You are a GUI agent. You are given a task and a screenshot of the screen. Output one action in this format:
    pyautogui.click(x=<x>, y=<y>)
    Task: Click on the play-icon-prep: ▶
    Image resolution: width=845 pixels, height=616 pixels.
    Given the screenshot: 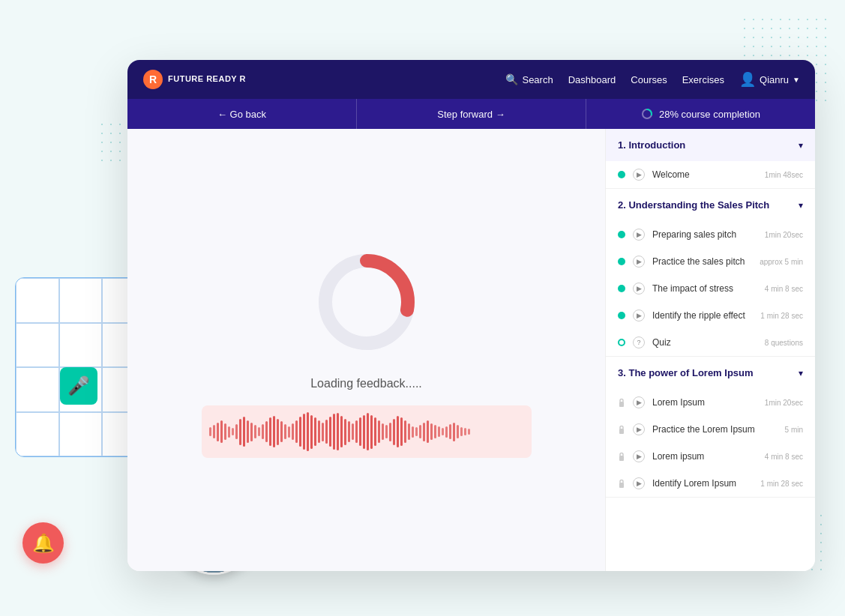 What is the action you would take?
    pyautogui.click(x=639, y=235)
    